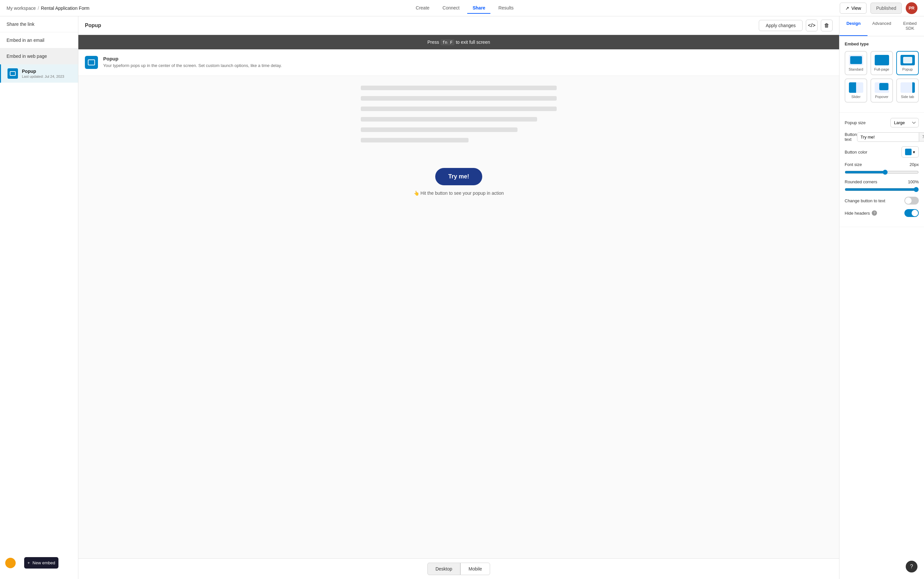 The height and width of the screenshot is (579, 924). Describe the element at coordinates (882, 69) in the screenshot. I see `embed-option-fullpage-label: Full-page` at that location.